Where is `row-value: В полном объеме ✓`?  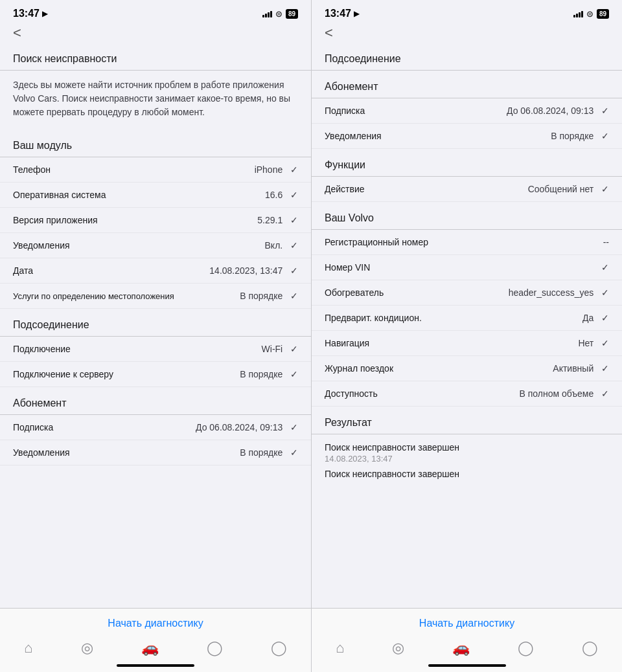 row-value: В полном объеме ✓ is located at coordinates (564, 394).